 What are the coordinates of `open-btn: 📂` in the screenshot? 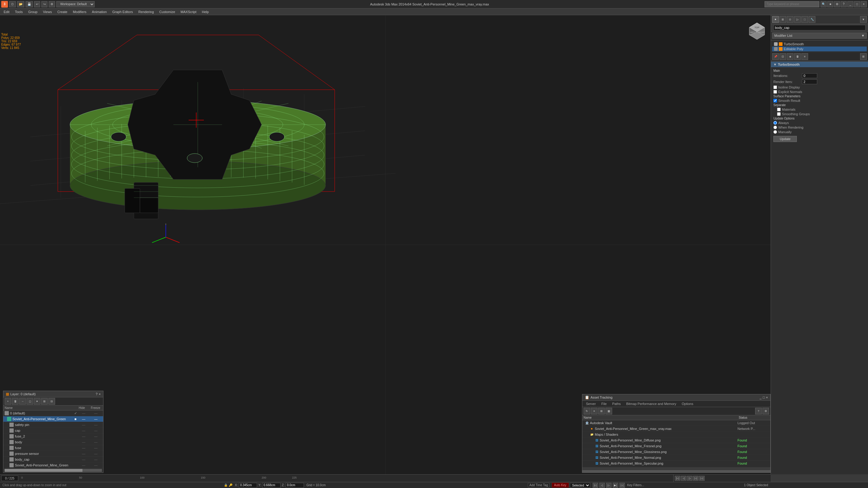 It's located at (21, 4).